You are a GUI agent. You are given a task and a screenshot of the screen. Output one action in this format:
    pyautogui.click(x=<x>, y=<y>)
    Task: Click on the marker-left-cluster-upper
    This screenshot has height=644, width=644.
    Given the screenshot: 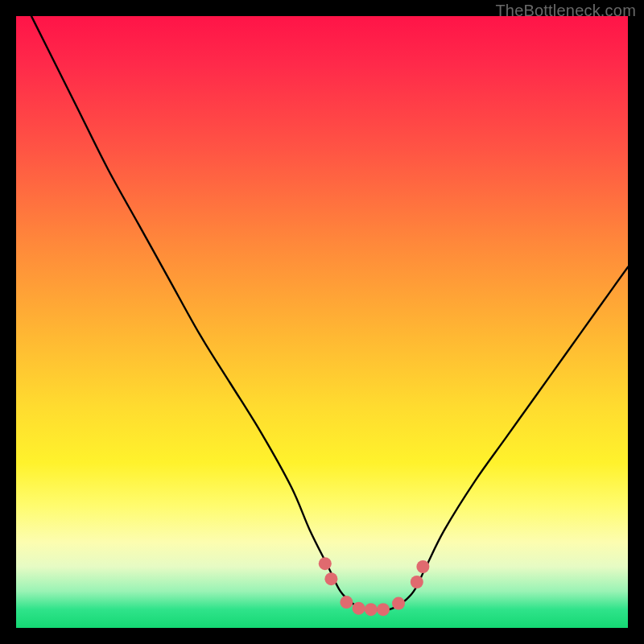 What is the action you would take?
    pyautogui.click(x=325, y=564)
    